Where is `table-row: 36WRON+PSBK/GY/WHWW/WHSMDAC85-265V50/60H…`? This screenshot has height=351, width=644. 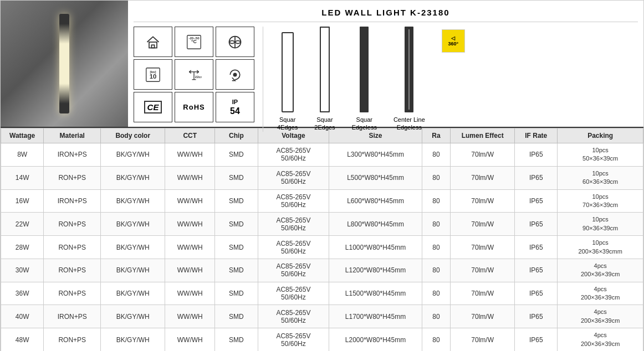 table-row: 36WRON+PSBK/GY/WHWW/WHSMDAC85-265V50/60H… is located at coordinates (323, 293).